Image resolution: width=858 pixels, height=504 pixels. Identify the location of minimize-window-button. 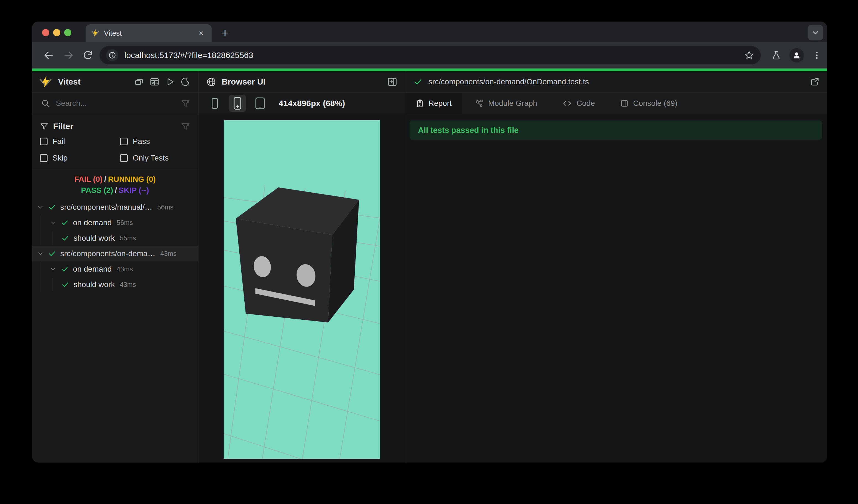
(57, 33).